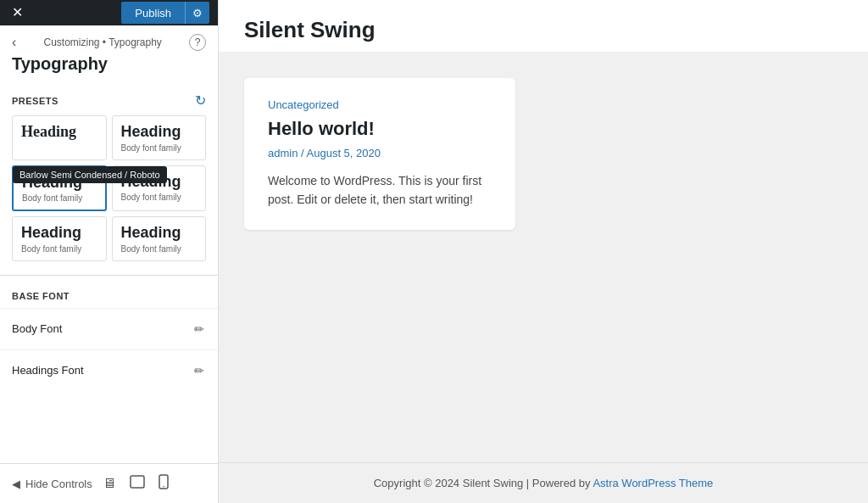  Describe the element at coordinates (14, 42) in the screenshot. I see `back-button: ‹` at that location.